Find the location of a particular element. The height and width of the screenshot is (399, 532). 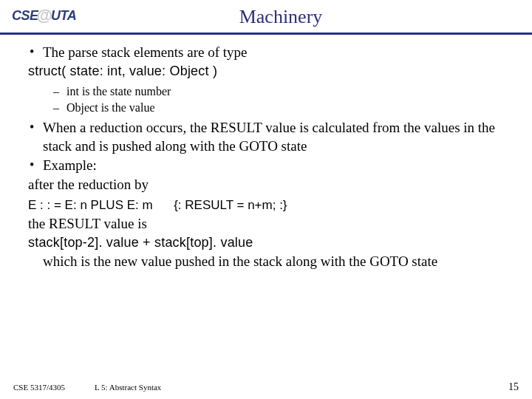

logo-cse: CSE is located at coordinates (25, 16).